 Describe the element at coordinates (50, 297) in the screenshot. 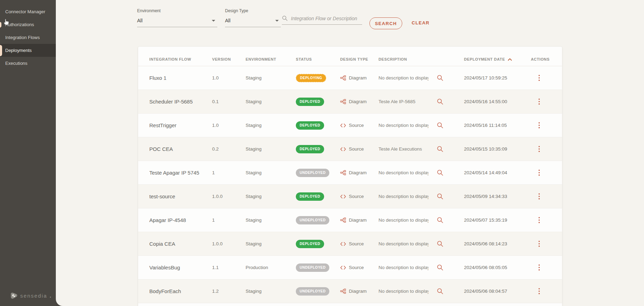

I see `logo-dot` at that location.